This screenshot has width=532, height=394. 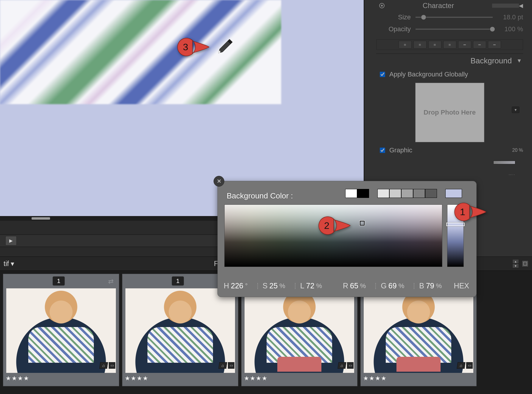 I want to click on opacity-slider, so click(x=454, y=29).